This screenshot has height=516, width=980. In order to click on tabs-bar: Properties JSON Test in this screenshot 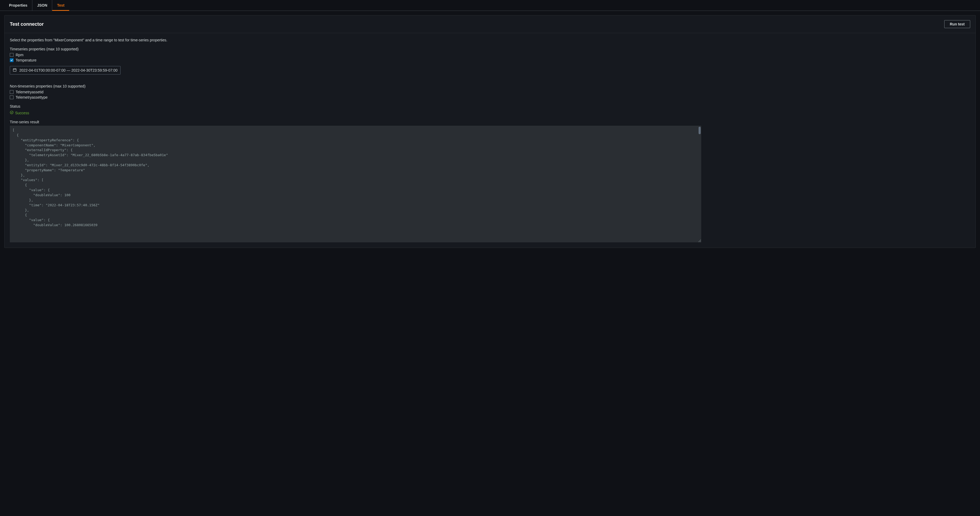, I will do `click(490, 5)`.